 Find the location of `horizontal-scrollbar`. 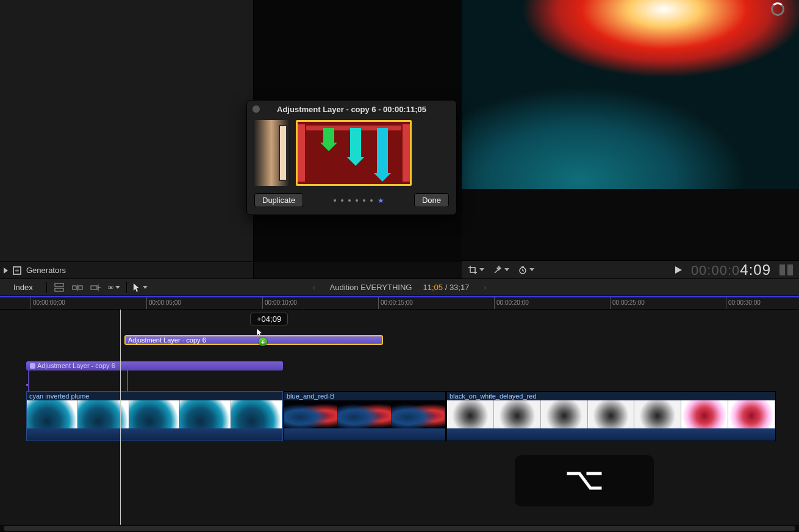

horizontal-scrollbar is located at coordinates (400, 528).